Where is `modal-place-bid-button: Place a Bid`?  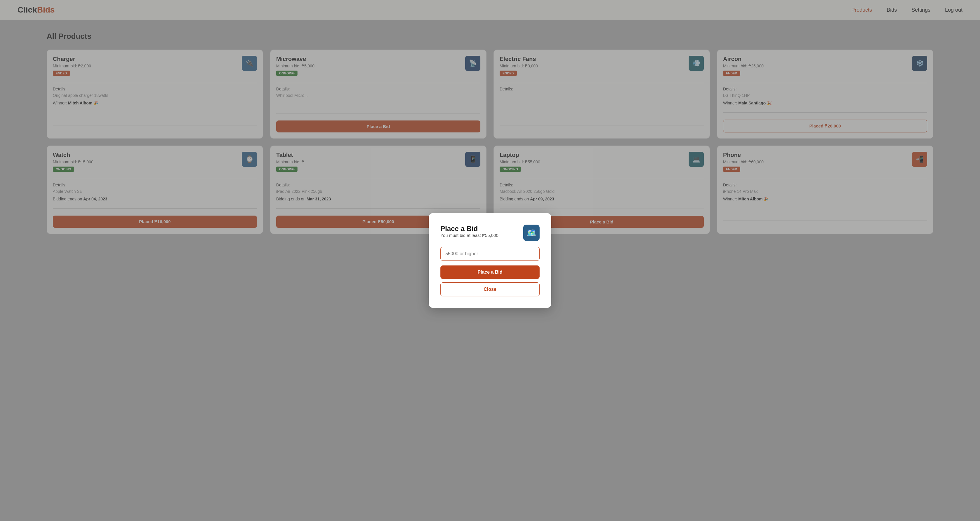 modal-place-bid-button: Place a Bid is located at coordinates (490, 272).